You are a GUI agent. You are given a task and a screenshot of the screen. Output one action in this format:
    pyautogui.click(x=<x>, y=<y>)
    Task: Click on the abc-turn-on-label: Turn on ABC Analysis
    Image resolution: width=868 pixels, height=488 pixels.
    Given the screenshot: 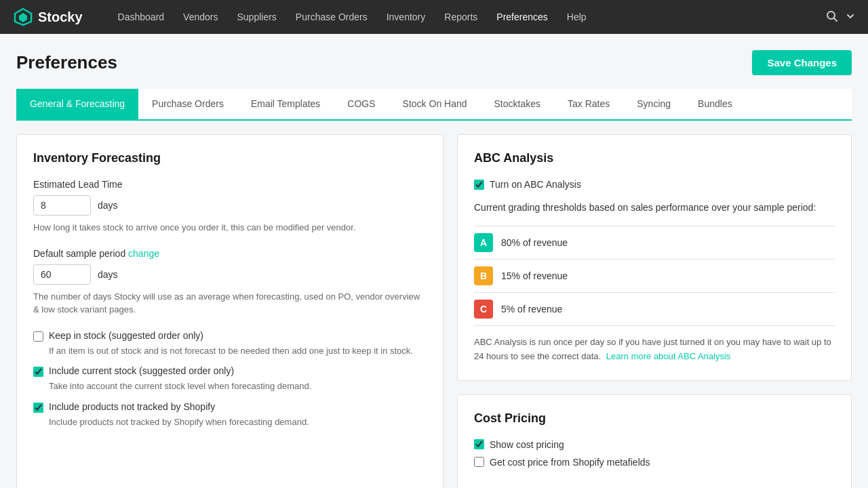 What is the action you would take?
    pyautogui.click(x=536, y=184)
    